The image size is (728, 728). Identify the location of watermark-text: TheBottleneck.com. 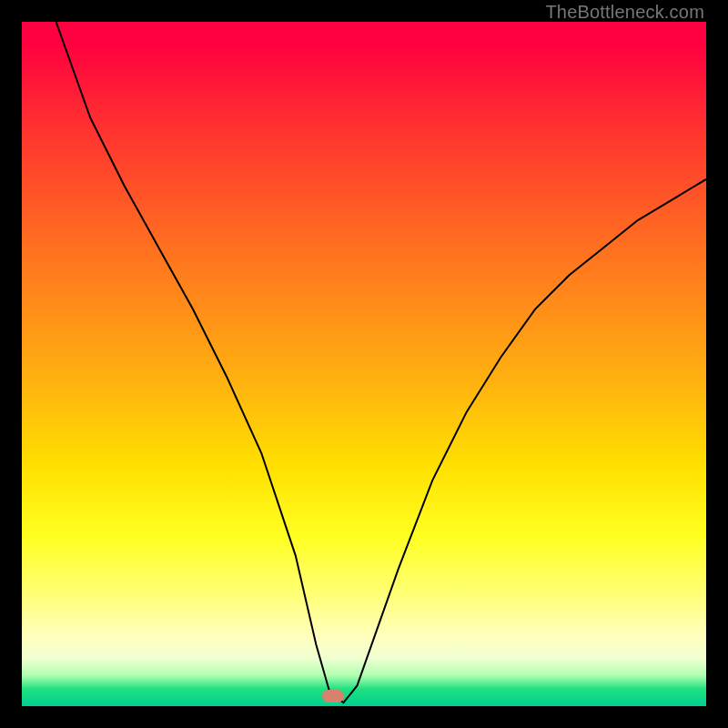
(624, 13).